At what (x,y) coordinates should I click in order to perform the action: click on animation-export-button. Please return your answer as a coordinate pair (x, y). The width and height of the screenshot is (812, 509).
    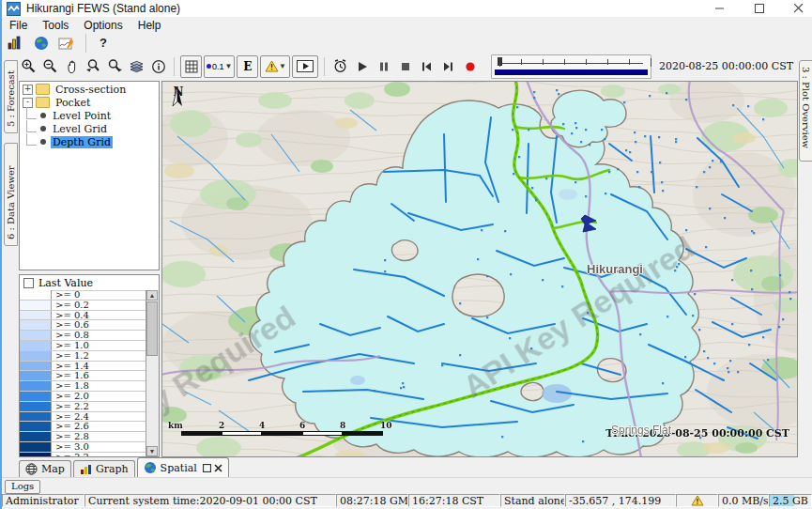
    Looking at the image, I should click on (305, 67).